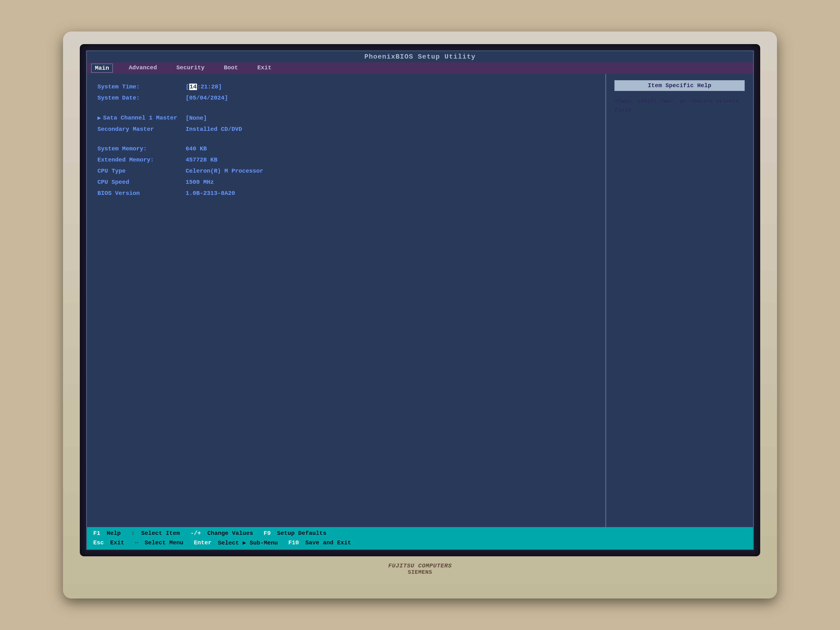  What do you see at coordinates (680, 106) in the screenshot?
I see `help-text: <Tab>, <Shift-Tab>, or <Enter> selects f…` at bounding box center [680, 106].